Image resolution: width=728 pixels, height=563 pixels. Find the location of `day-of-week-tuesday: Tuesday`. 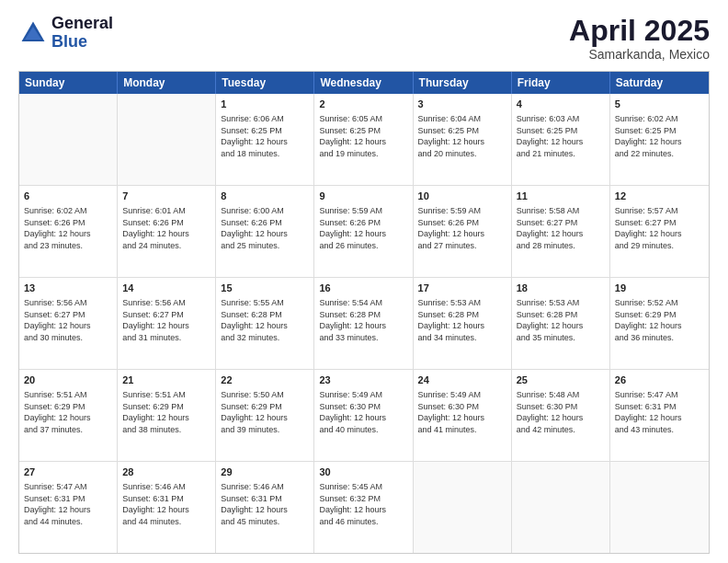

day-of-week-tuesday: Tuesday is located at coordinates (265, 83).